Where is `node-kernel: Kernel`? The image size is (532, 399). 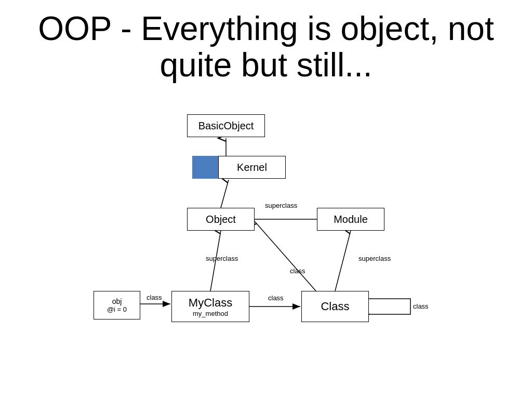
node-kernel: Kernel is located at coordinates (252, 167).